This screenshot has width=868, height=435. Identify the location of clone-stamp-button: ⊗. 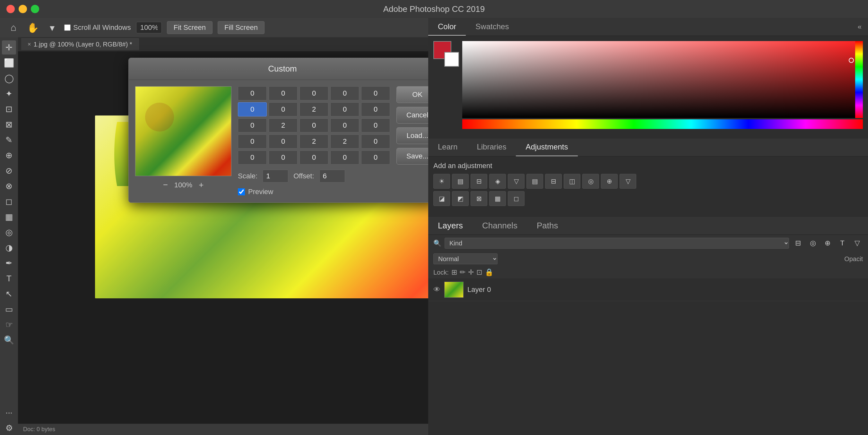
(9, 186).